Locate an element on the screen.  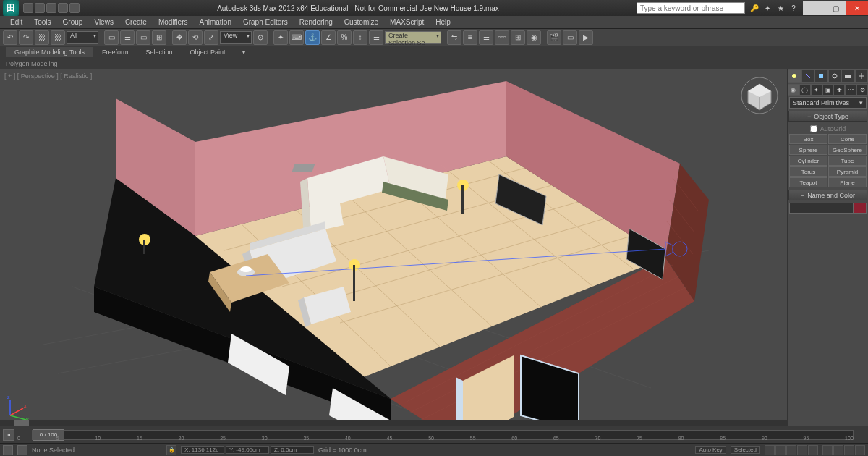
next-frame-icon is located at coordinates (802, 450).